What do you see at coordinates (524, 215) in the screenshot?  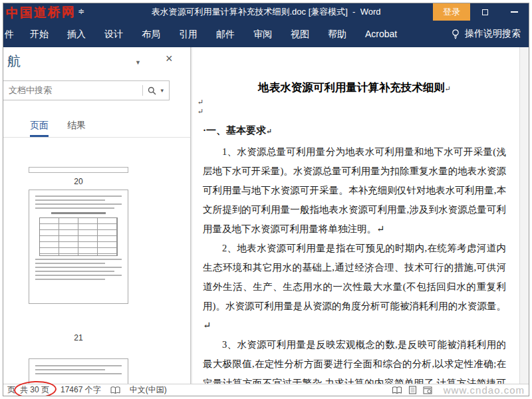 I see `vertical-scrollbar` at bounding box center [524, 215].